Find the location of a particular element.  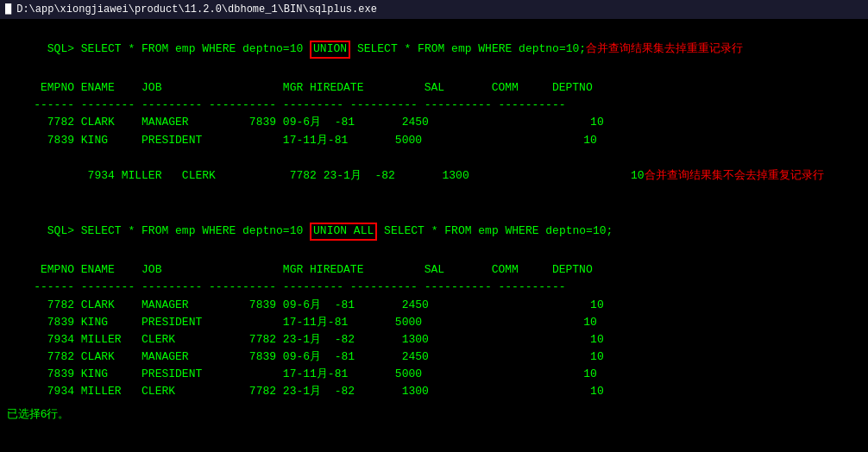

data-row-1-3-text: 7934 MILLER CLERK 7782 23-1月 -82 1300 10 is located at coordinates (346, 176).